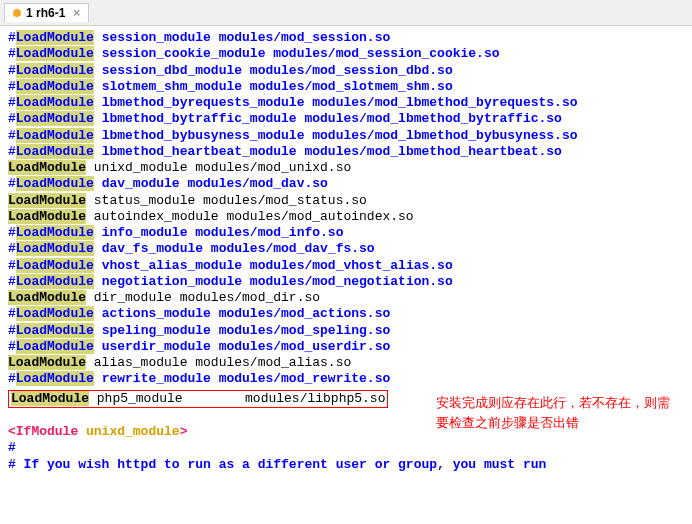 This screenshot has width=692, height=524. I want to click on directive-args: autoindex_module modules/mod_autoindex.s…, so click(250, 216).